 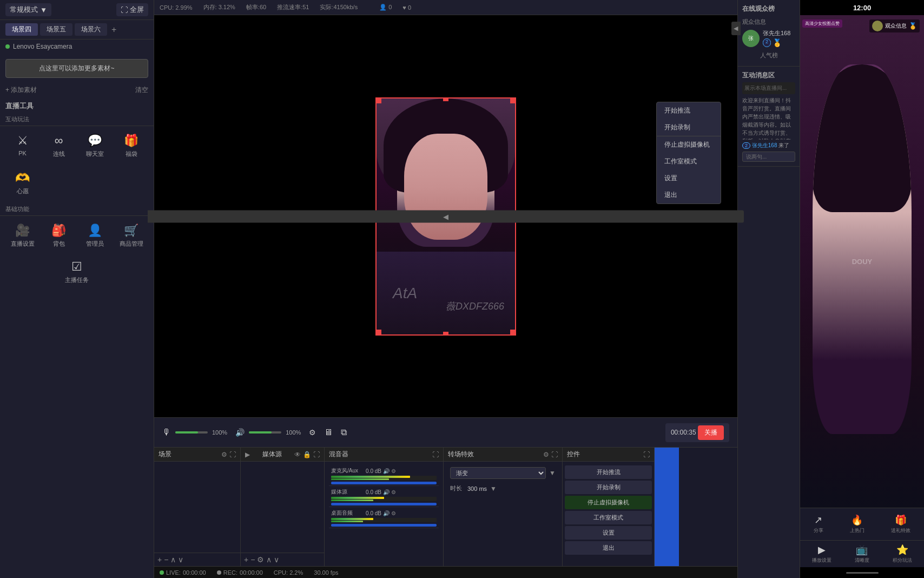 I want to click on timer-badge: 00:00:35 关播, so click(x=697, y=433).